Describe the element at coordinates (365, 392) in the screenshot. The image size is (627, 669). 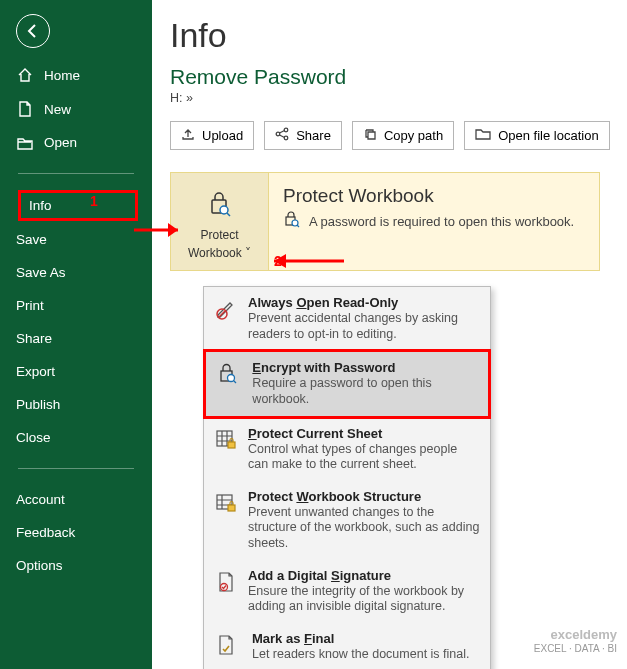
I see `menu-item-desc: Require a password to open this workbook…` at that location.